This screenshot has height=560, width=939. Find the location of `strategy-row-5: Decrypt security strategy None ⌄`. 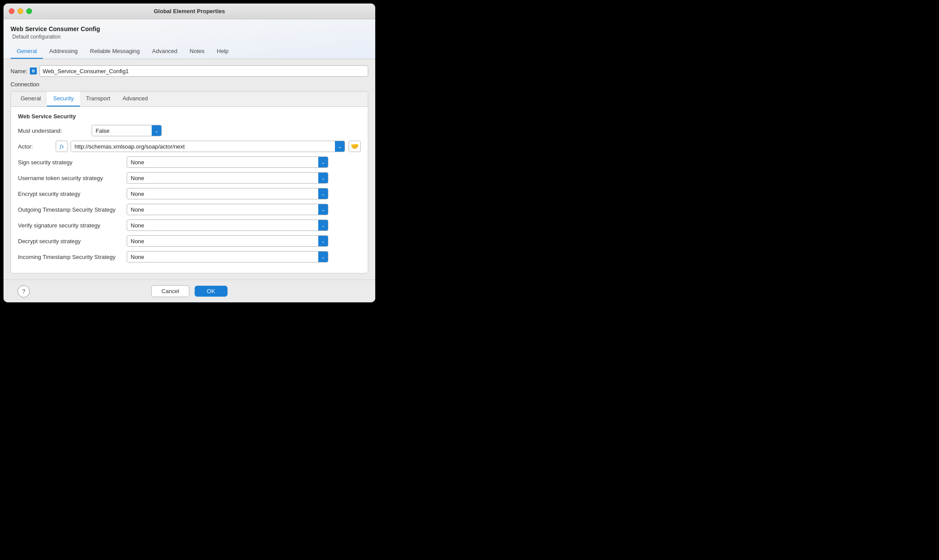

strategy-row-5: Decrypt security strategy None ⌄ is located at coordinates (189, 241).